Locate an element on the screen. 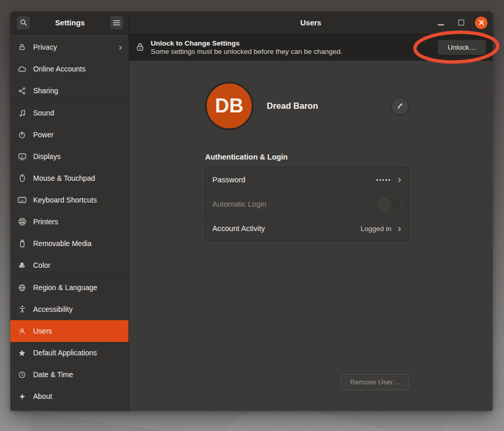 This screenshot has height=431, width=504. unlock-banner: Unlock to Change Settings Some settings … is located at coordinates (311, 48).